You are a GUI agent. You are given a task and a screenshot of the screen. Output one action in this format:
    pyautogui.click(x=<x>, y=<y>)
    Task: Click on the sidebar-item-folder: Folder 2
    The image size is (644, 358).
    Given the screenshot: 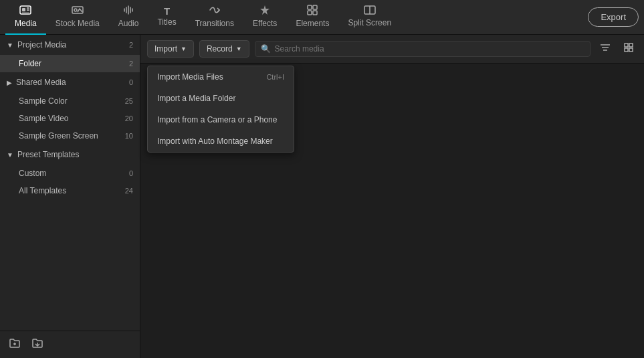 What is the action you would take?
    pyautogui.click(x=70, y=64)
    